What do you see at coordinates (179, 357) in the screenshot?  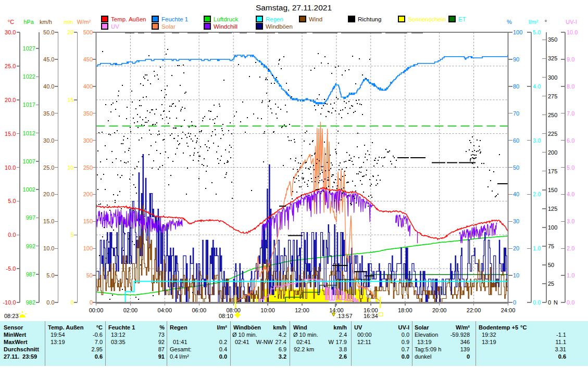 I see `svg-text: 0.4 l/m²` at bounding box center [179, 357].